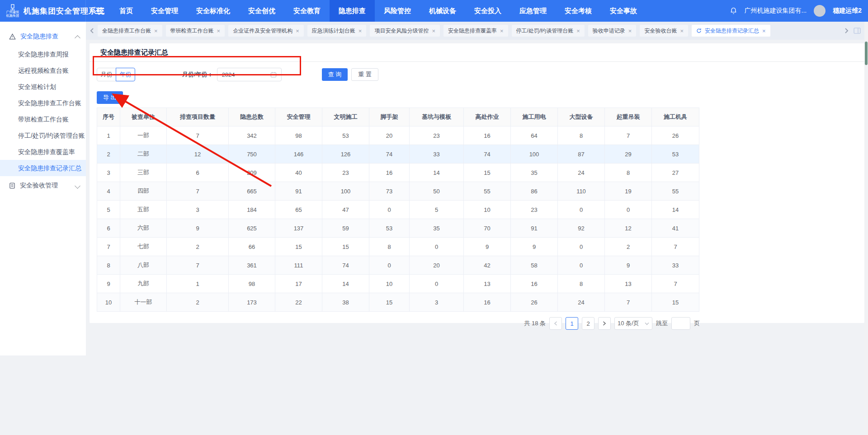  What do you see at coordinates (857, 31) in the screenshot?
I see `tab-actions-icon` at bounding box center [857, 31].